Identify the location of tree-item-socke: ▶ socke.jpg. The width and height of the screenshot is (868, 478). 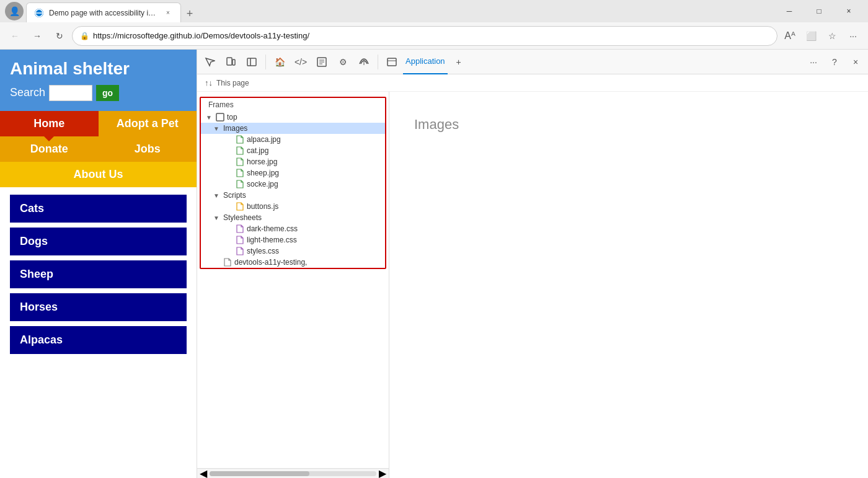
(293, 184).